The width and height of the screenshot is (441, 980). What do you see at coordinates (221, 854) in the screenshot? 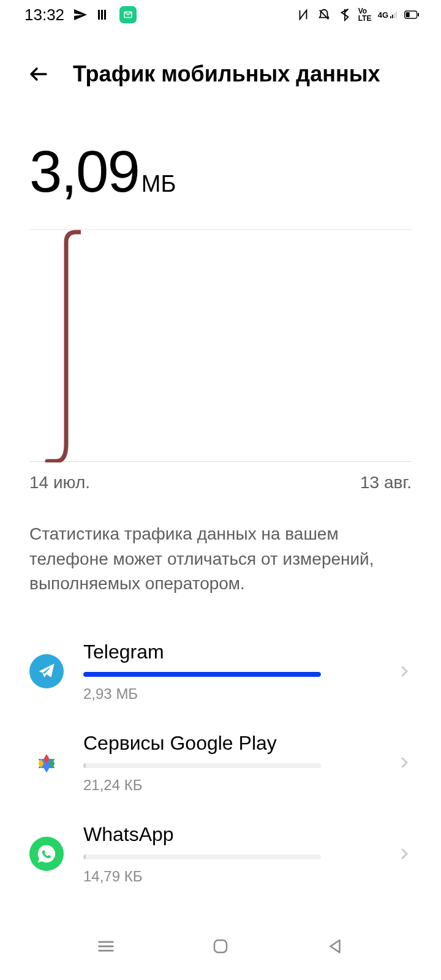
I see `app-row-whatsapp: WhatsApp 14,79 КБ` at bounding box center [221, 854].